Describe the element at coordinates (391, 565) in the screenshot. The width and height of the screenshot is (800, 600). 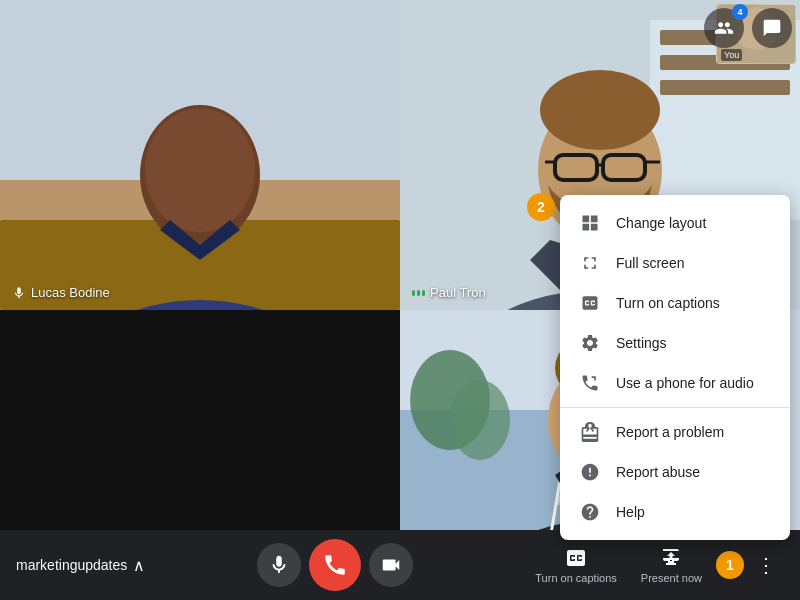
I see `camera-button` at that location.